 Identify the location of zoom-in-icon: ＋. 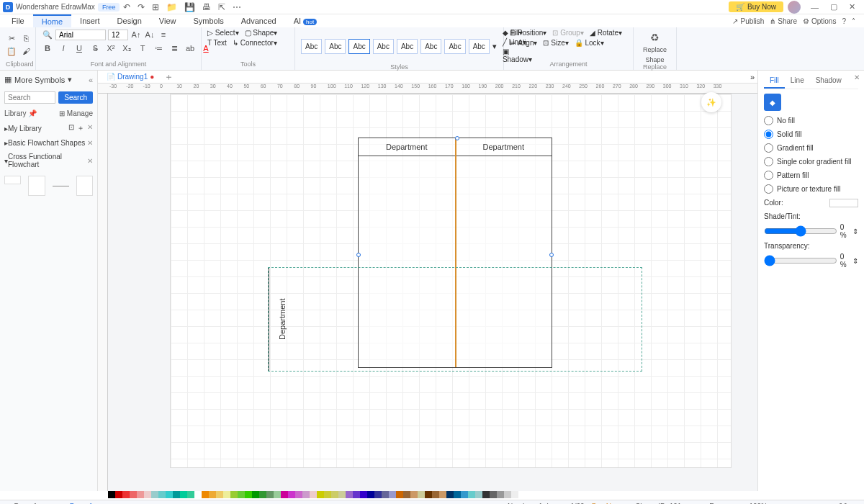
(829, 503).